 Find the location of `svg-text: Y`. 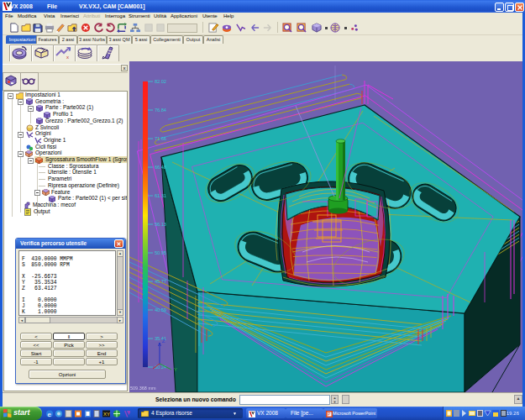

svg-text: Y is located at coordinates (176, 370).